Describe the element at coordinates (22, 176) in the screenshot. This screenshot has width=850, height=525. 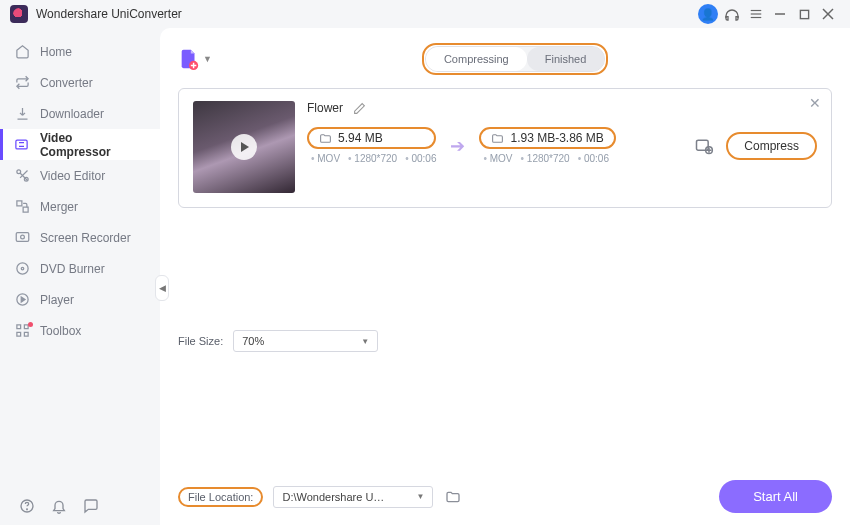
I see `editor-icon` at that location.